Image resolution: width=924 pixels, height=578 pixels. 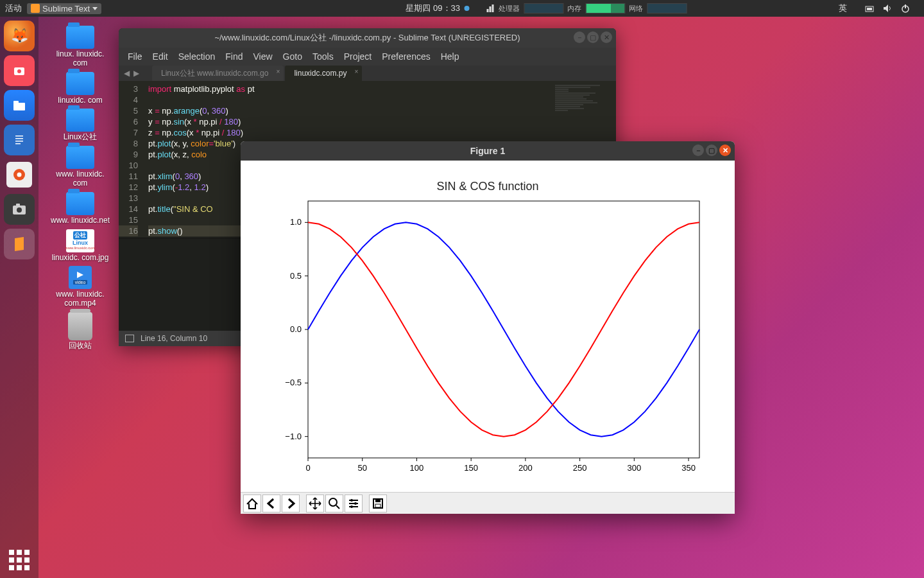 What do you see at coordinates (462, 8) in the screenshot?
I see `gnome-top-panel: 活动 Sublime Text 星期四 09：33 处理器 内存 网络 英` at bounding box center [462, 8].